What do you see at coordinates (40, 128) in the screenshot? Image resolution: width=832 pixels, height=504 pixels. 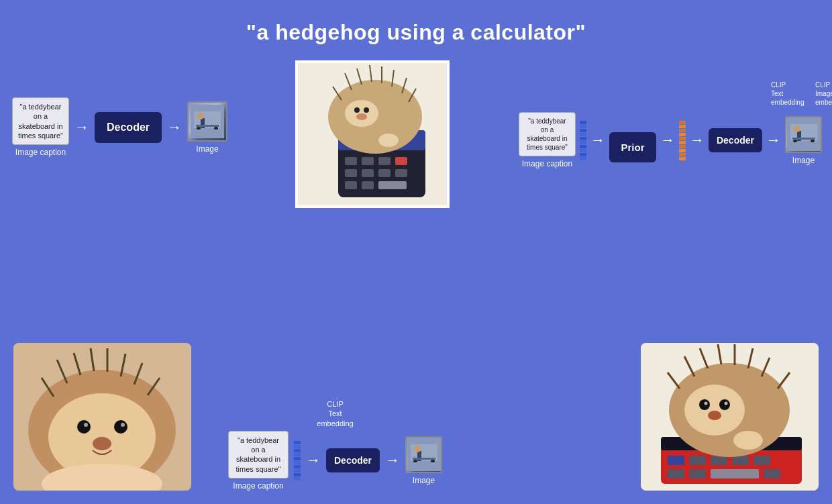 I see `top-caption-col: "a teddybear on a skateboard in times sq…` at bounding box center [40, 128].